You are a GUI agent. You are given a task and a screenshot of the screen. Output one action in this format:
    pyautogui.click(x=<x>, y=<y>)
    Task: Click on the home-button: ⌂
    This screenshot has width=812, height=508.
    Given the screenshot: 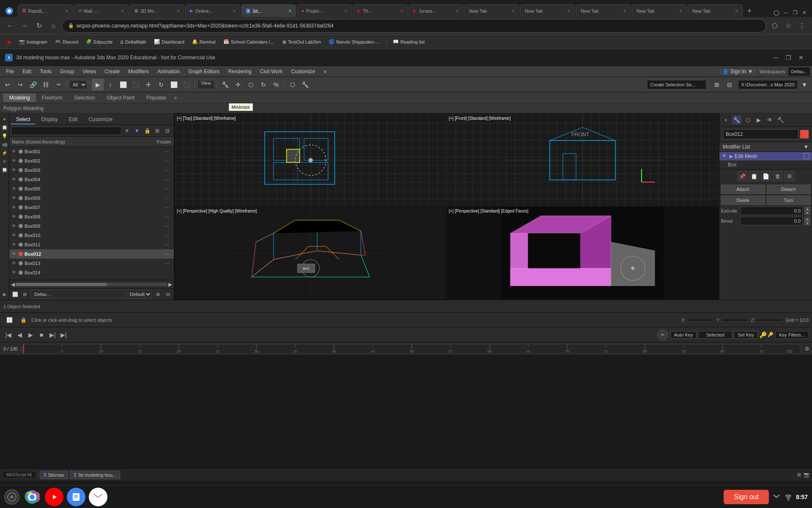 What is the action you would take?
    pyautogui.click(x=53, y=26)
    